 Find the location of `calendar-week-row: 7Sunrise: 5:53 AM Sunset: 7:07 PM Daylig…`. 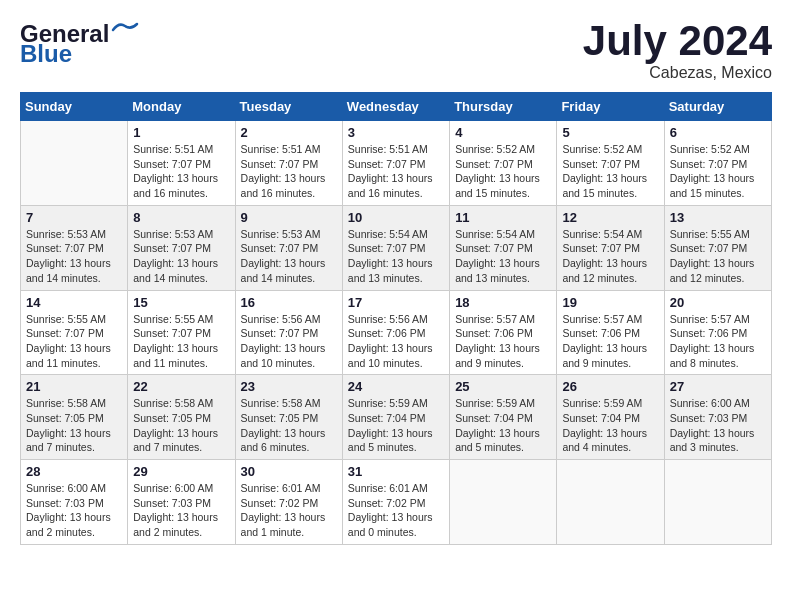

calendar-week-row: 7Sunrise: 5:53 AM Sunset: 7:07 PM Daylig… is located at coordinates (396, 248).